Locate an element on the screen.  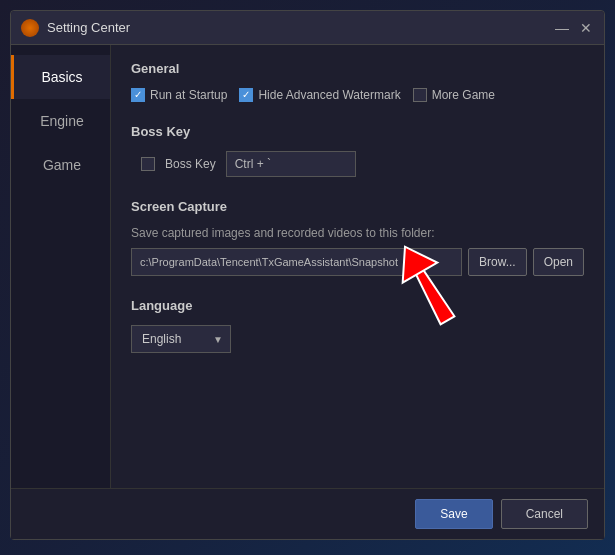
screen-capture-title: Screen Capture is located at coordinates (358, 206).